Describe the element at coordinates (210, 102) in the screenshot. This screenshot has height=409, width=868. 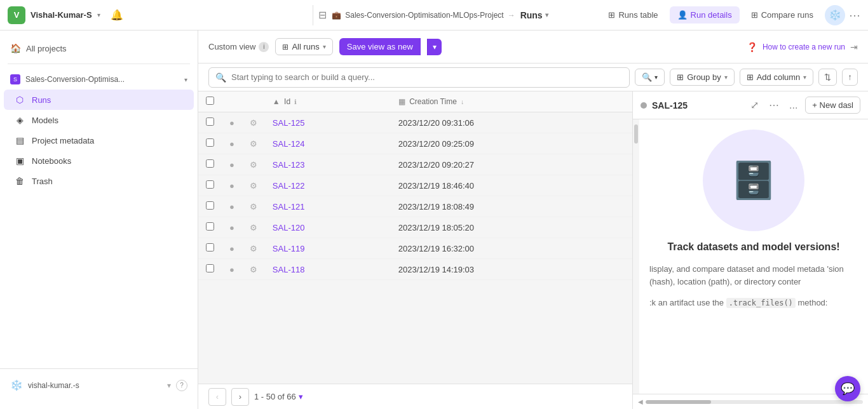
I see `th-checkbox` at that location.